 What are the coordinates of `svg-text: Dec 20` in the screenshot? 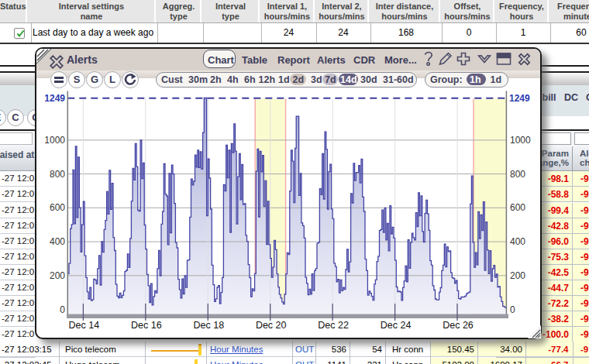 It's located at (271, 325).